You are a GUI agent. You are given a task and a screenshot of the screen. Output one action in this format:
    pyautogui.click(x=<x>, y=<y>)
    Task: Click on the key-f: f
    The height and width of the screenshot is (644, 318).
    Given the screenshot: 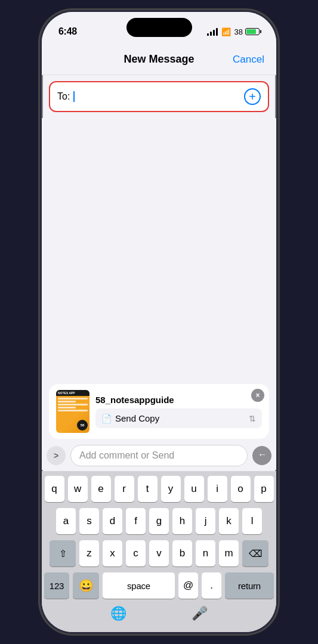 What is the action you would take?
    pyautogui.click(x=136, y=521)
    